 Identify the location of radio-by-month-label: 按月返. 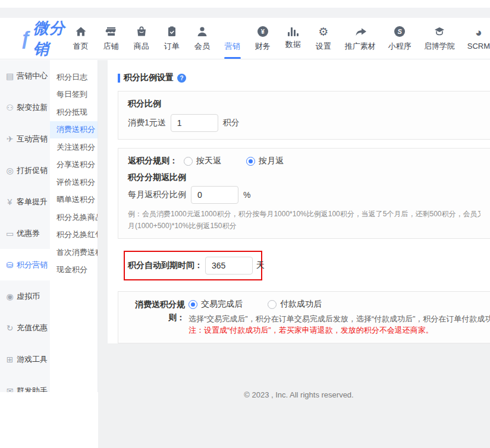
(271, 161).